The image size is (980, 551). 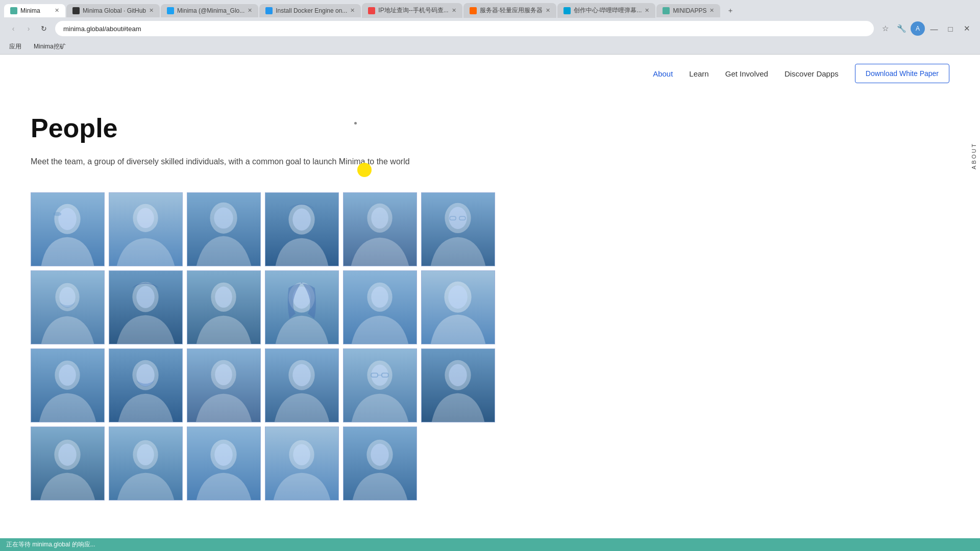 I want to click on bookmark-label: Minima挖矿, so click(x=50, y=47).